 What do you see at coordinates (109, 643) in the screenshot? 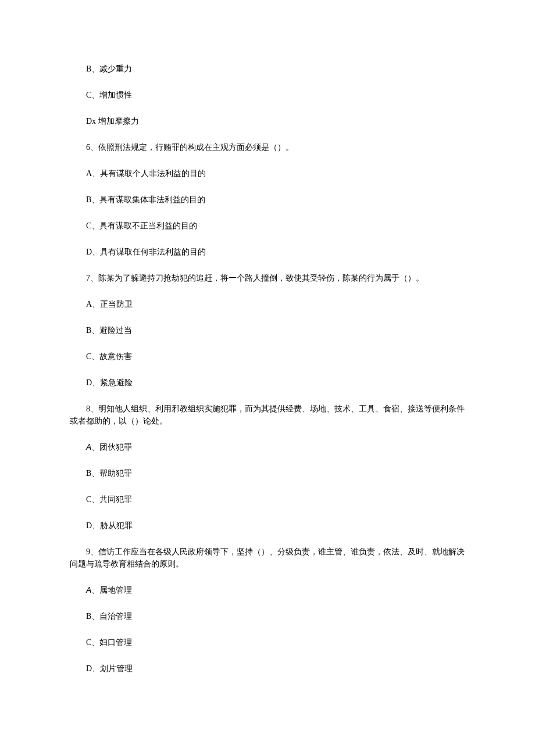
I see `text: C、妇口管理` at bounding box center [109, 643].